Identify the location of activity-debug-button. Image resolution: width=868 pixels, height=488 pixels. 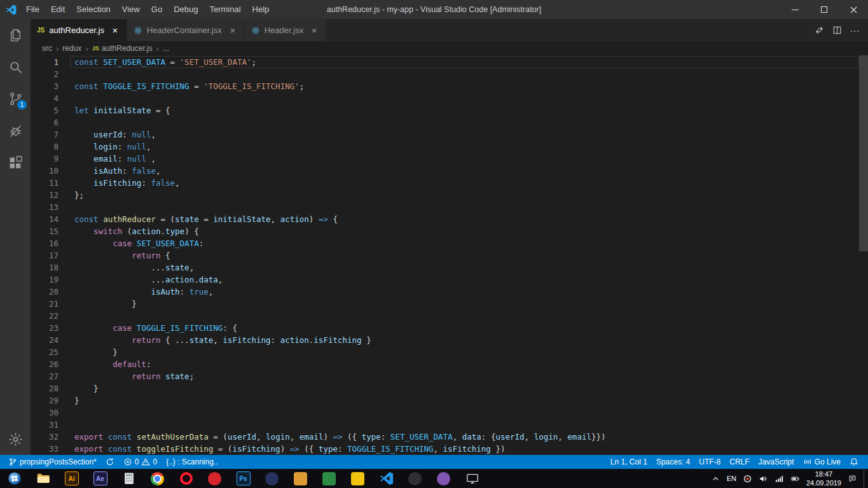
(15, 130).